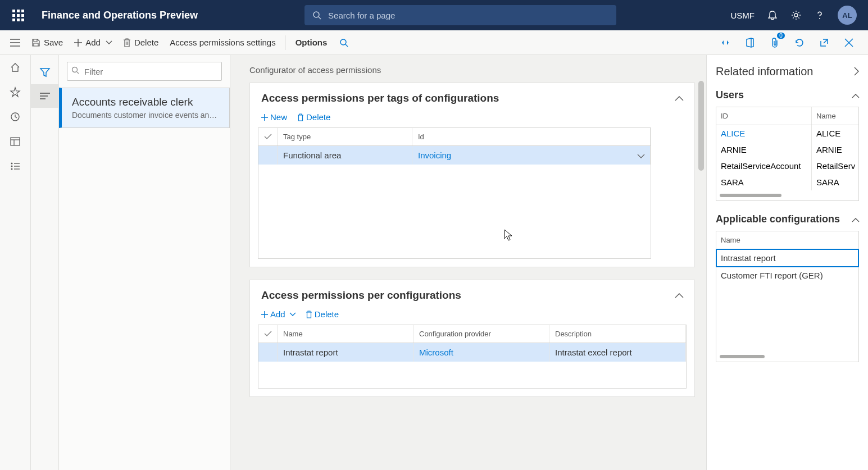  I want to click on save-button: Save, so click(47, 43).